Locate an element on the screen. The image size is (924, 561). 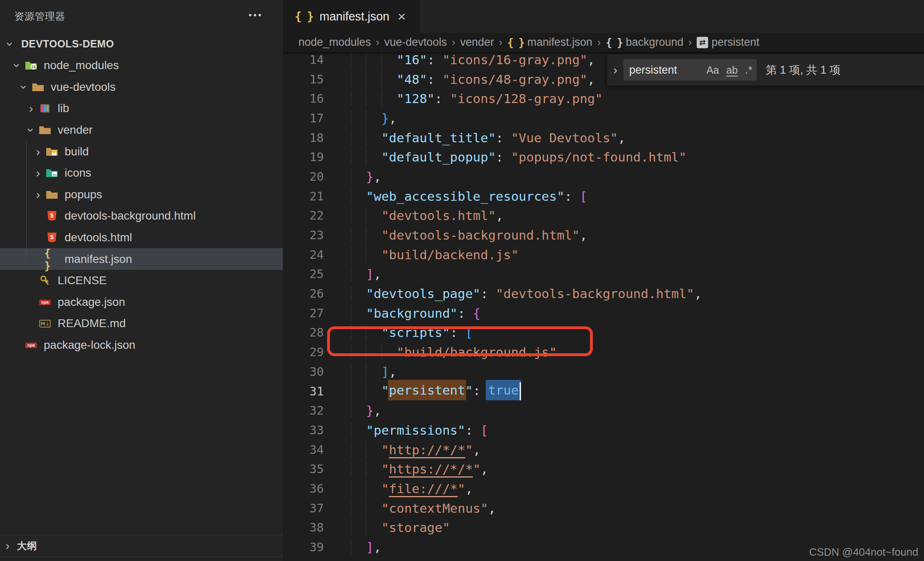
match-case-icon: Aa is located at coordinates (713, 70).